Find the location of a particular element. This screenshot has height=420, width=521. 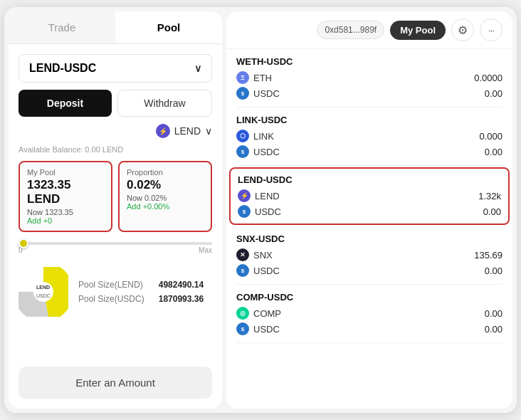

slider-row: 0 Max is located at coordinates (115, 248).